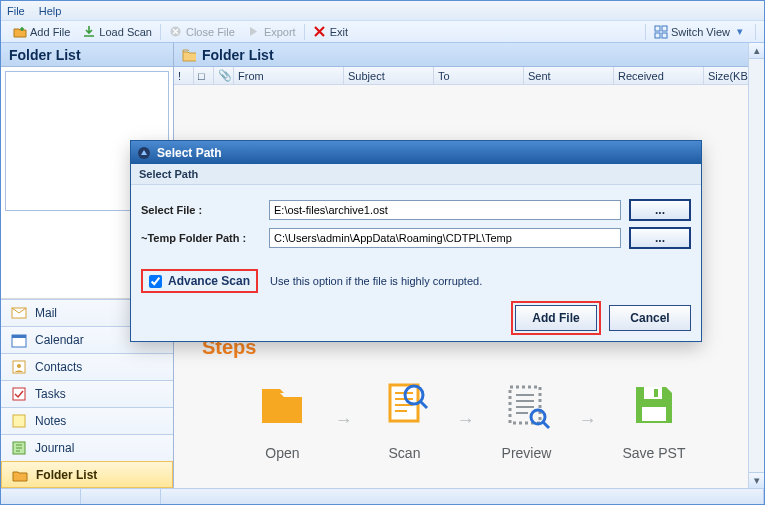  Describe the element at coordinates (19, 340) in the screenshot. I see `calendar-icon` at that location.